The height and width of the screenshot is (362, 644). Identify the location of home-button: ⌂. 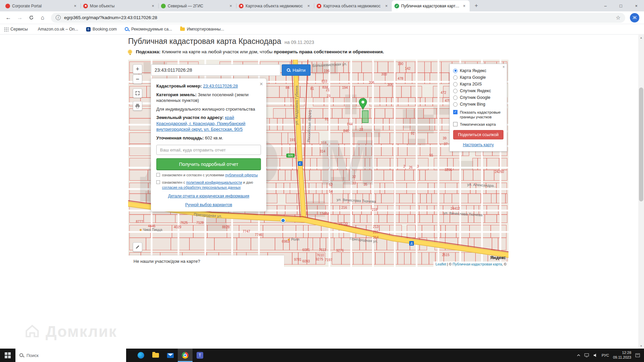
(43, 18).